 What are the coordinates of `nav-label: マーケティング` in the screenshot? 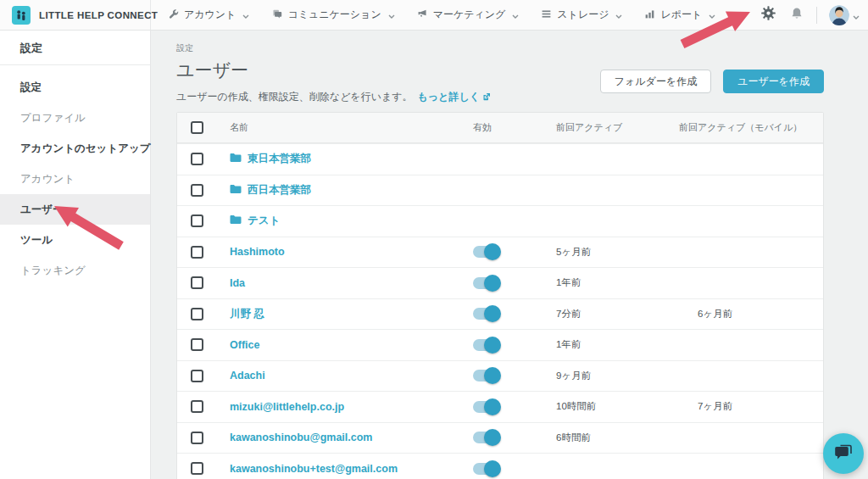 It's located at (470, 15).